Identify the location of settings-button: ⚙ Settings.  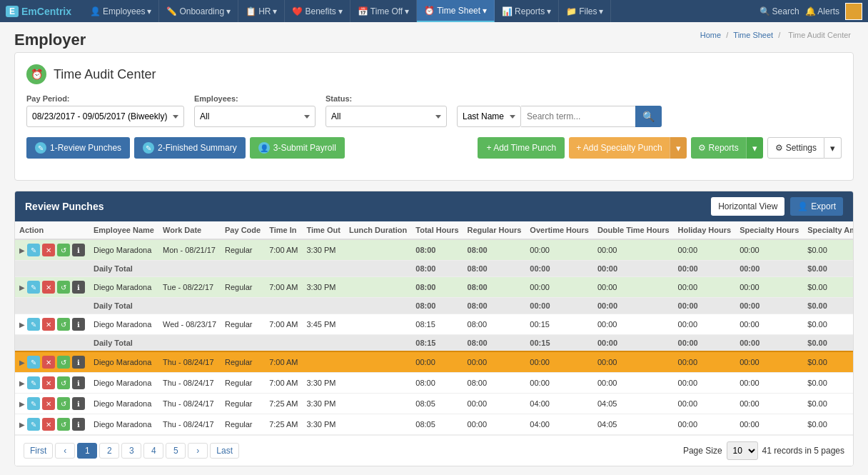
(796, 148).